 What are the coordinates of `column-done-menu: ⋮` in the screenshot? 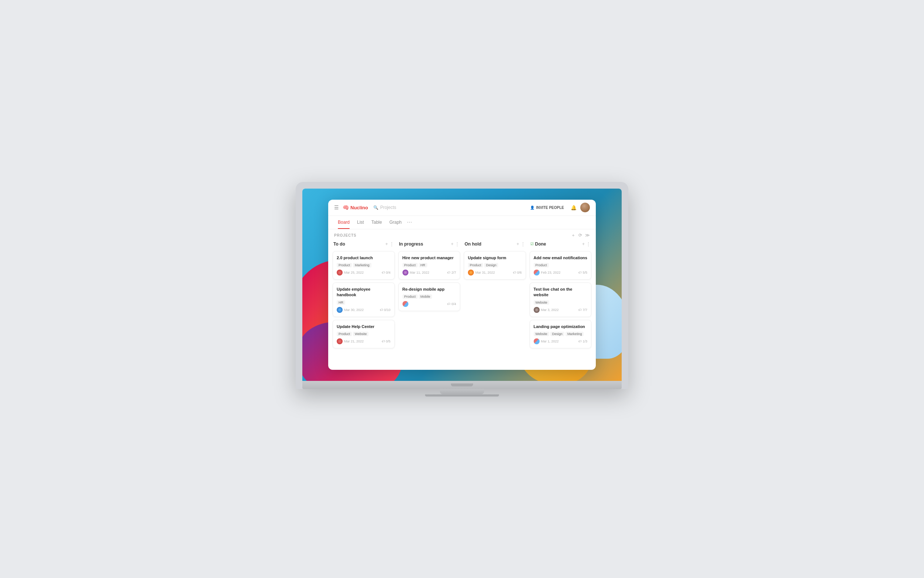 It's located at (588, 244).